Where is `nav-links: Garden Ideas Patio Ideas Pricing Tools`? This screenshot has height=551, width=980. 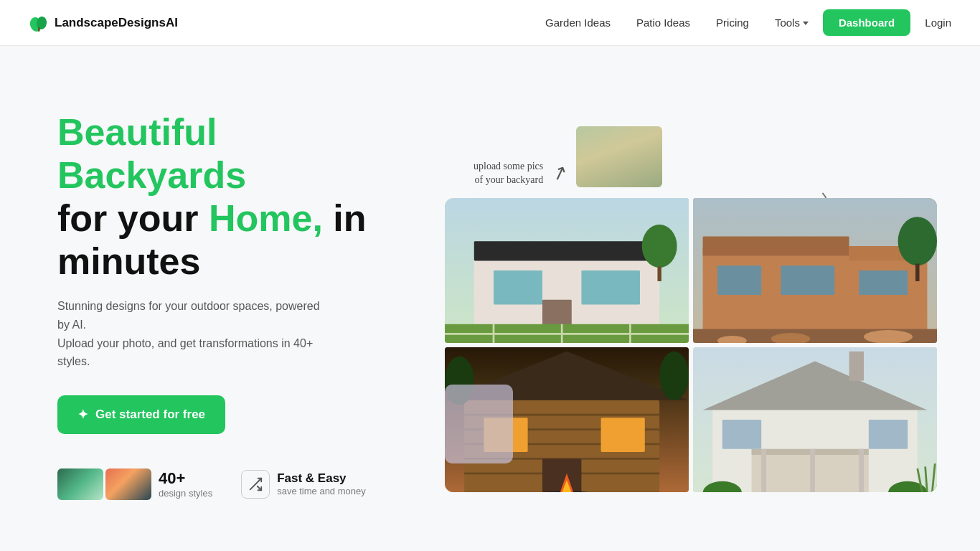
nav-links: Garden Ideas Patio Ideas Pricing Tools is located at coordinates (677, 23).